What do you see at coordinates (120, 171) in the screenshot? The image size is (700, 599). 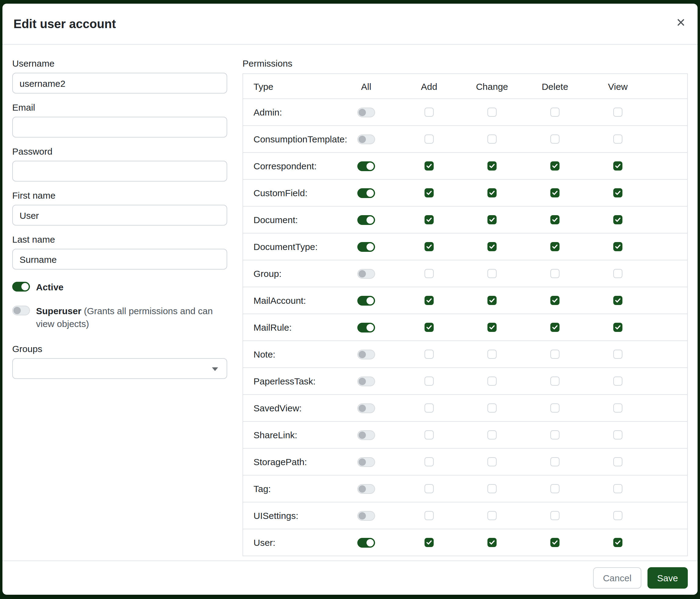 I see `password-input` at bounding box center [120, 171].